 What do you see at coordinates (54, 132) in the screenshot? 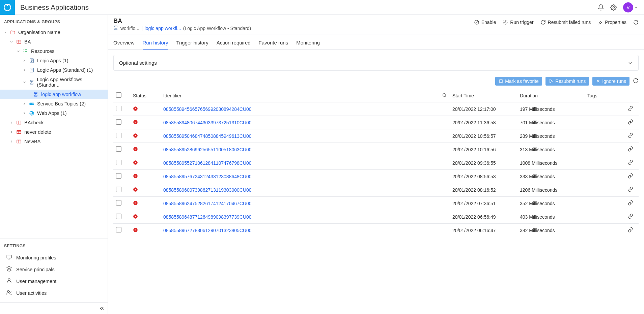
I see `tree-never-delete: never delete` at bounding box center [54, 132].